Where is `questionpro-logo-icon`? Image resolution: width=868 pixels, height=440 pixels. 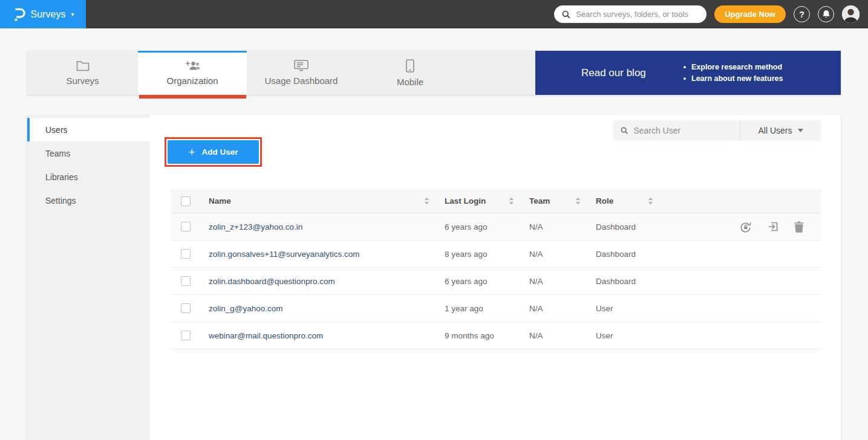
questionpro-logo-icon is located at coordinates (19, 15).